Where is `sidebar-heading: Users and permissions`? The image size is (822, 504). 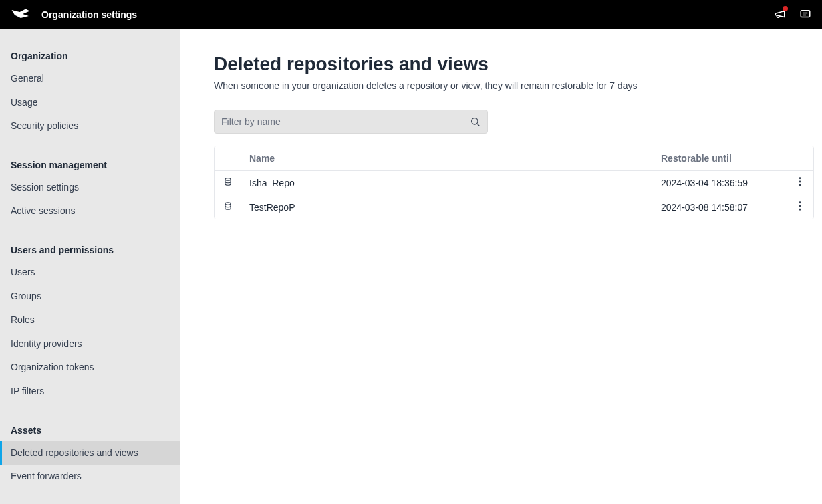
sidebar-heading: Users and permissions is located at coordinates (90, 250).